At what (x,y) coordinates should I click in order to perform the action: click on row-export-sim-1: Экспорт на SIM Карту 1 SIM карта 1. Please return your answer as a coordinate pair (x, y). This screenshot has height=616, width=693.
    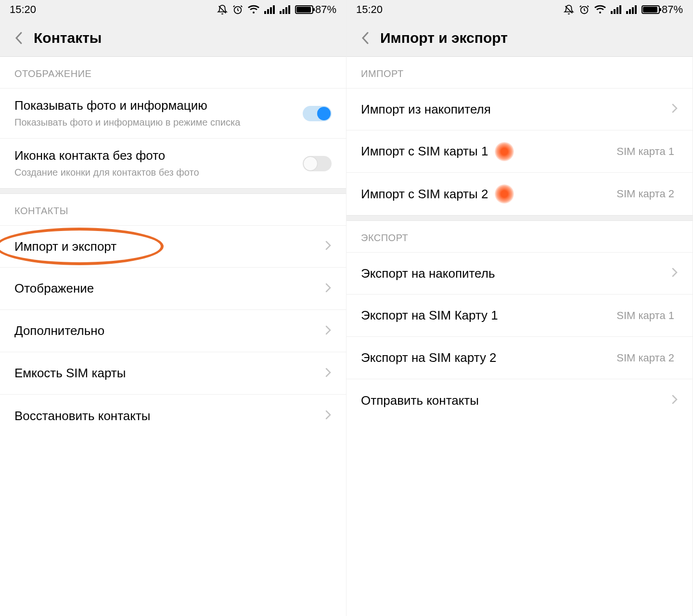
    Looking at the image, I should click on (520, 316).